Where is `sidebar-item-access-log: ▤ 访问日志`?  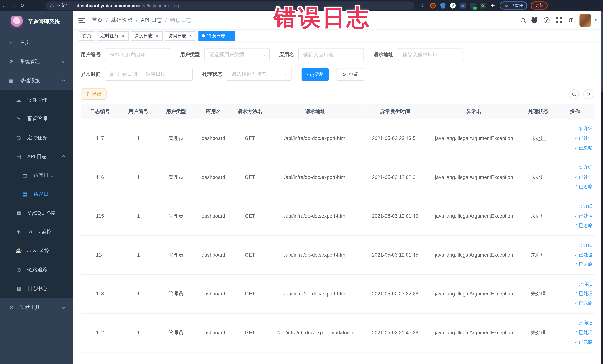
sidebar-item-access-log: ▤ 访问日志 is located at coordinates (36, 175).